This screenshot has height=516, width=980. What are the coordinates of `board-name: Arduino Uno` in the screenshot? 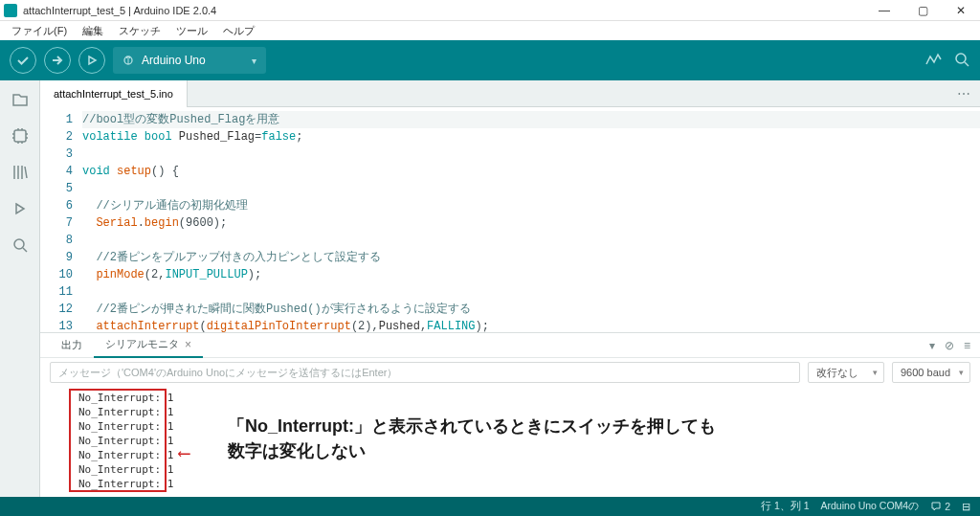 It's located at (174, 60).